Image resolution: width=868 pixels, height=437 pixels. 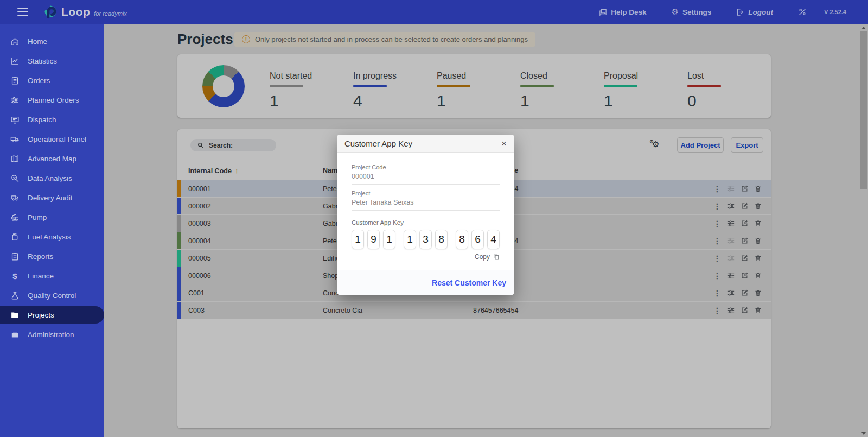 I want to click on sidebar-item-label: Dispatch, so click(x=42, y=119).